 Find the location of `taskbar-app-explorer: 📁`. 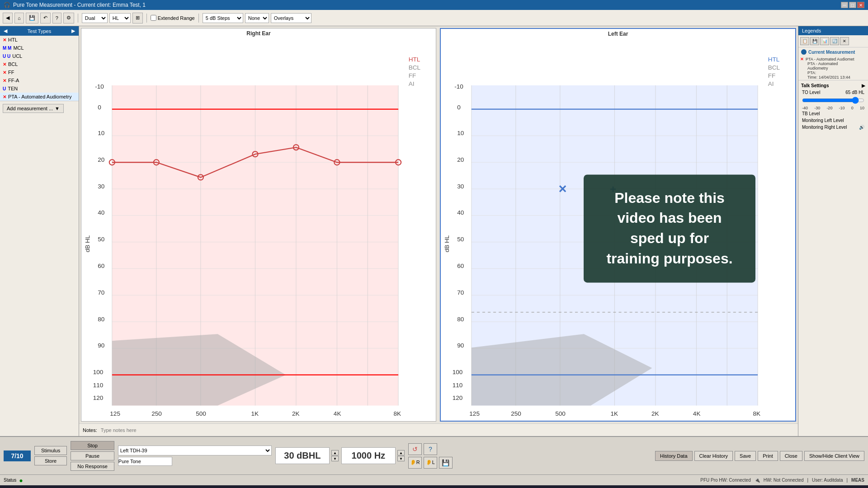

taskbar-app-explorer: 📁 is located at coordinates (469, 487).